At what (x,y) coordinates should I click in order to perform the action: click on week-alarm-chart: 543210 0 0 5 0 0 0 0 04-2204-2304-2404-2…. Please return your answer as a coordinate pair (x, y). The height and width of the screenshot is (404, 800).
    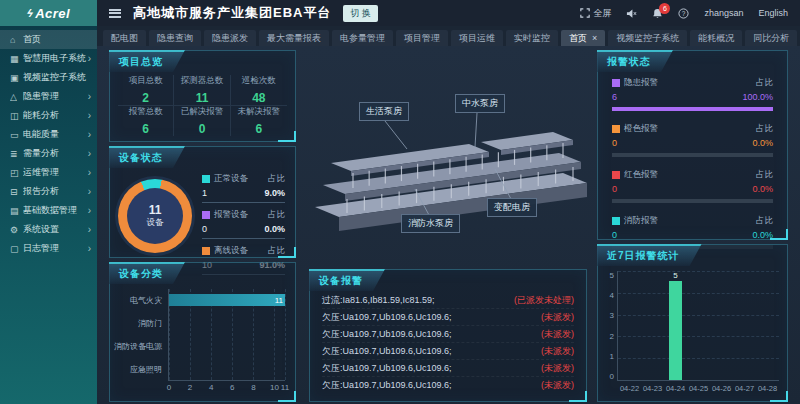
    Looking at the image, I should click on (692, 334).